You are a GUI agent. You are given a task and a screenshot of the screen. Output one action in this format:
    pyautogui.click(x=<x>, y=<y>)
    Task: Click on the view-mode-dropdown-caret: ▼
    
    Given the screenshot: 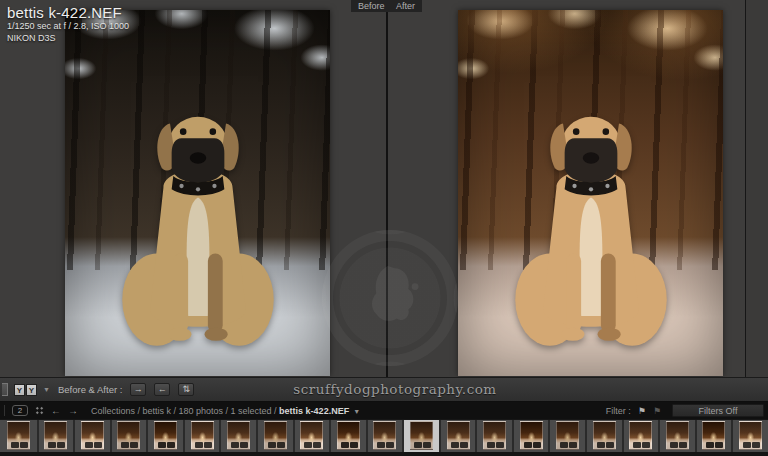 What is the action you would take?
    pyautogui.click(x=46, y=390)
    